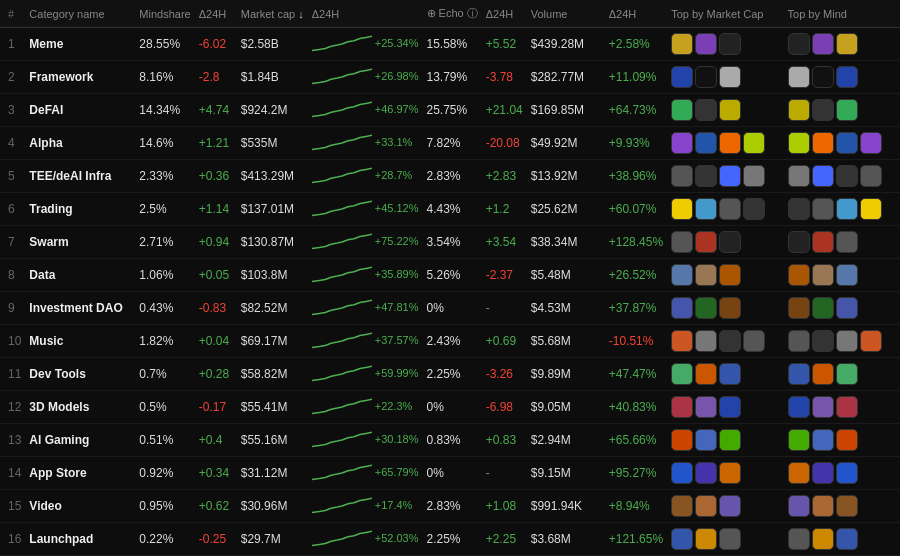 Image resolution: width=900 pixels, height=556 pixels. Describe the element at coordinates (272, 342) in the screenshot. I see `marketcap-value: $69.17M` at that location.